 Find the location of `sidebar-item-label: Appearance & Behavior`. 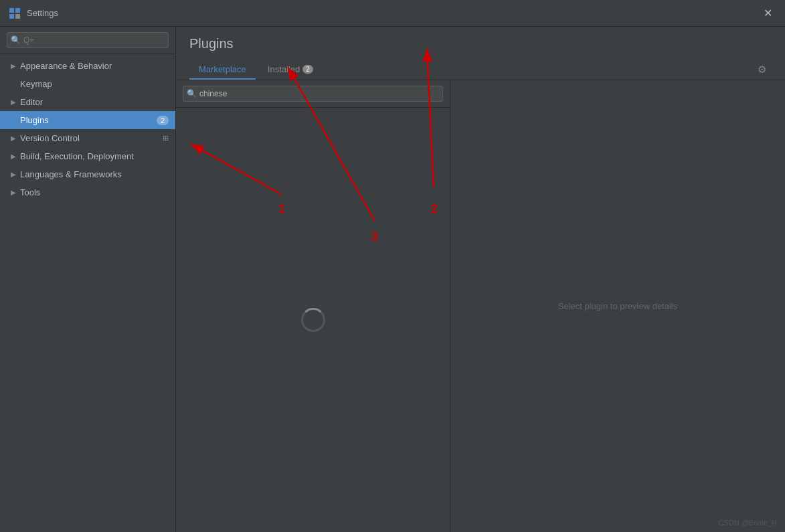

sidebar-item-label: Appearance & Behavior is located at coordinates (94, 66).